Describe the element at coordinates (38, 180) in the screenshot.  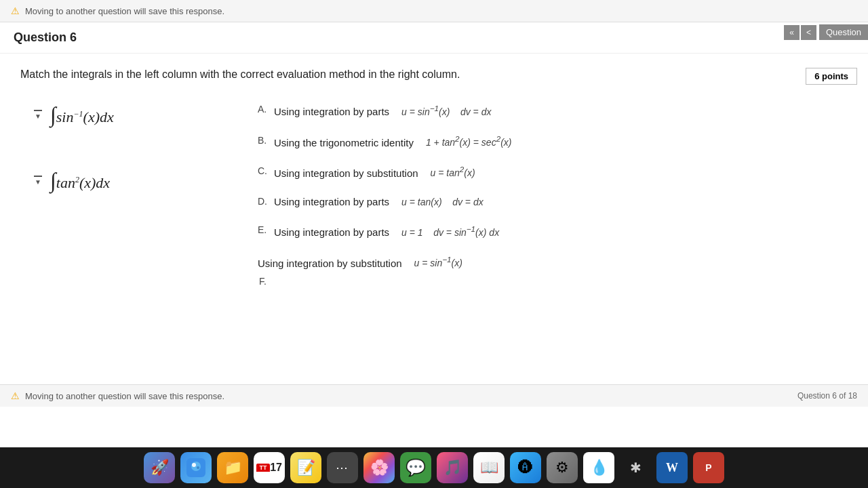
I see `dropdown-indicator-2: ▼` at that location.